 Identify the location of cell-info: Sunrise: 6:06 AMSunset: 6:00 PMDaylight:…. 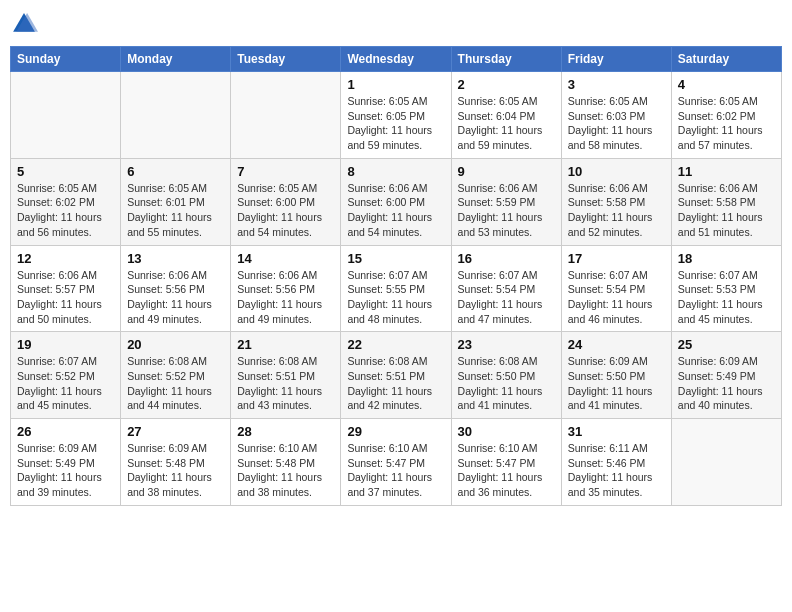
(396, 210).